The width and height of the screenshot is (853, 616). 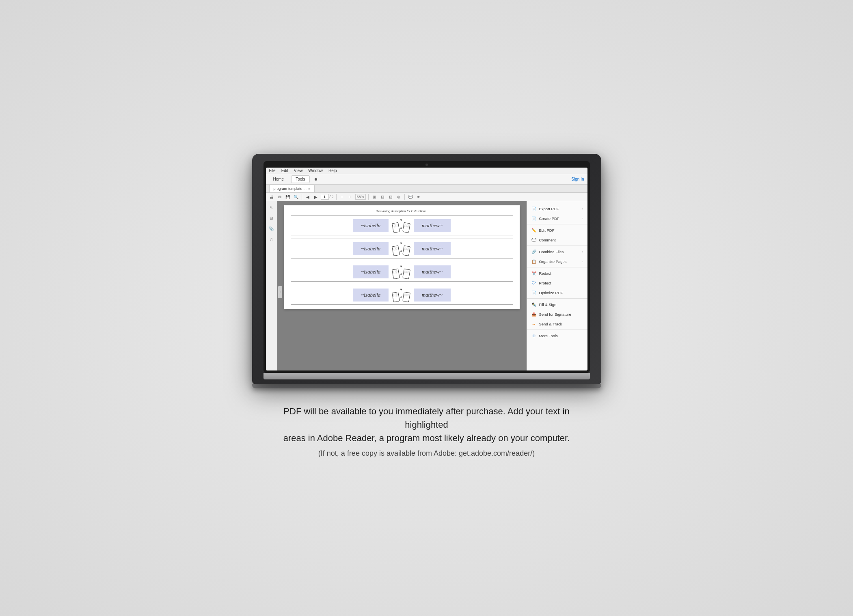 I want to click on tab-close-button: ×, so click(x=309, y=189).